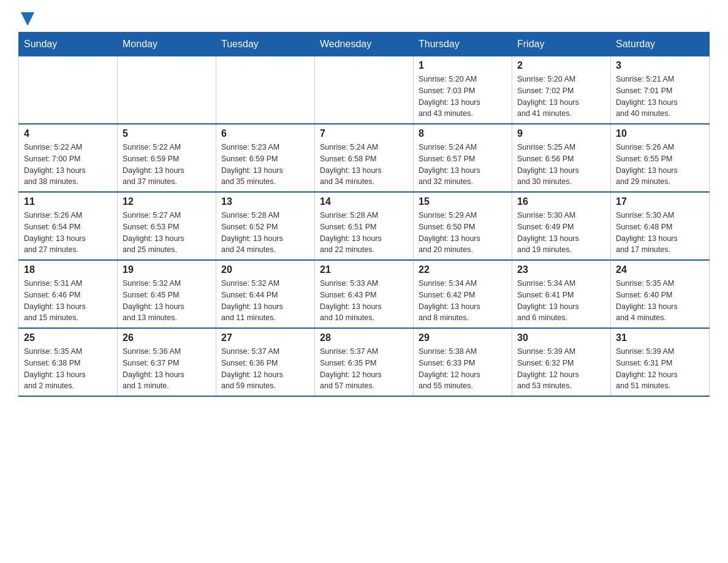  Describe the element at coordinates (463, 233) in the screenshot. I see `day-info: Sunrise: 5:29 AM Sunset: 6:50 PM Dayligh…` at that location.